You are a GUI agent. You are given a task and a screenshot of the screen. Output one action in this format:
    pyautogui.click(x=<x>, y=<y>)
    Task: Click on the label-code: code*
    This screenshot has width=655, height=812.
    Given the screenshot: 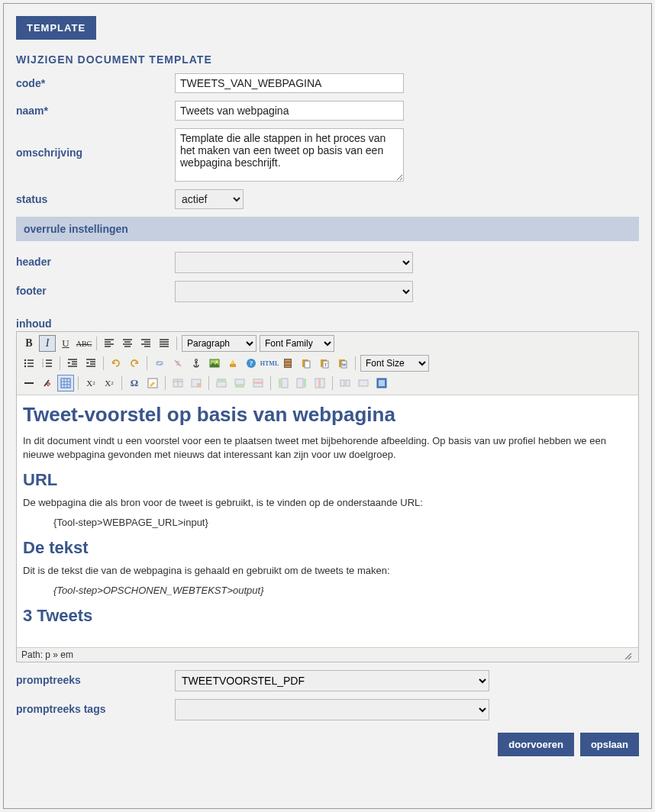 What is the action you would take?
    pyautogui.click(x=95, y=81)
    